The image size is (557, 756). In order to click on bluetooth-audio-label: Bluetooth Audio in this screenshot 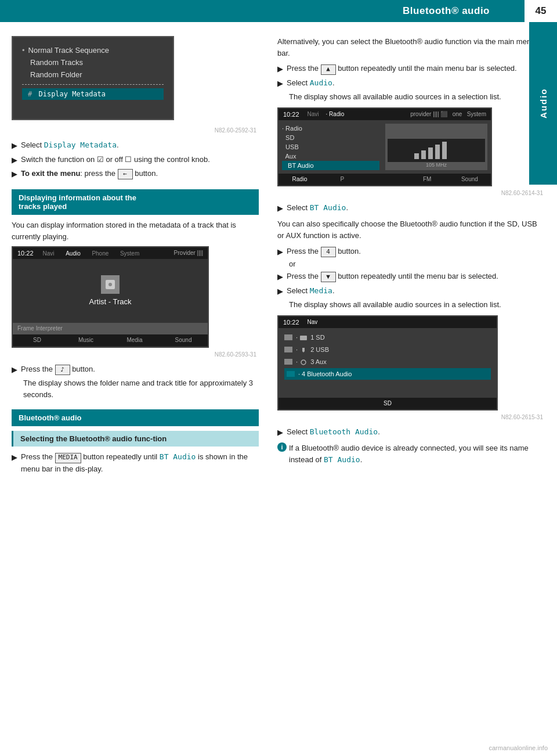, I will do `click(343, 432)`.